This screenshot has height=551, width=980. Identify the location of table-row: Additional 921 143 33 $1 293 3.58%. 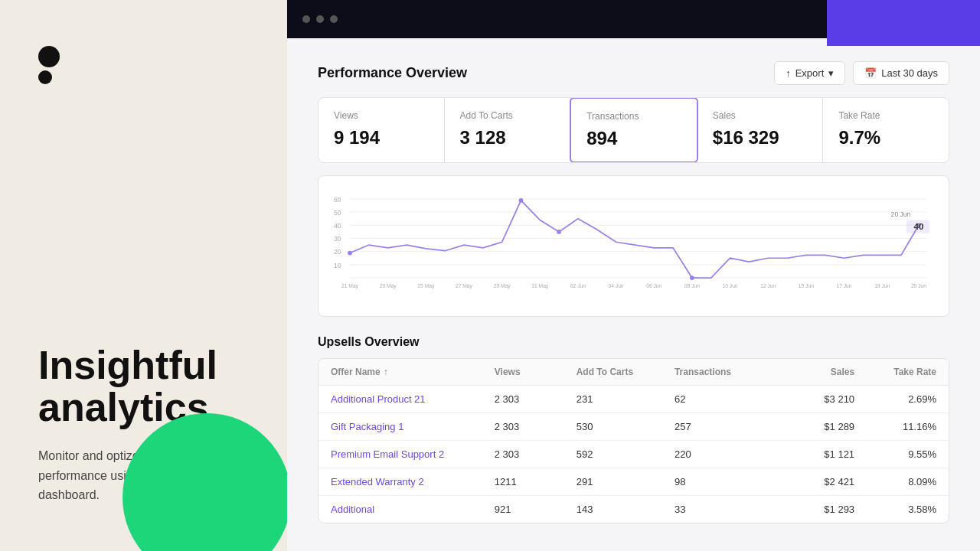
(634, 510).